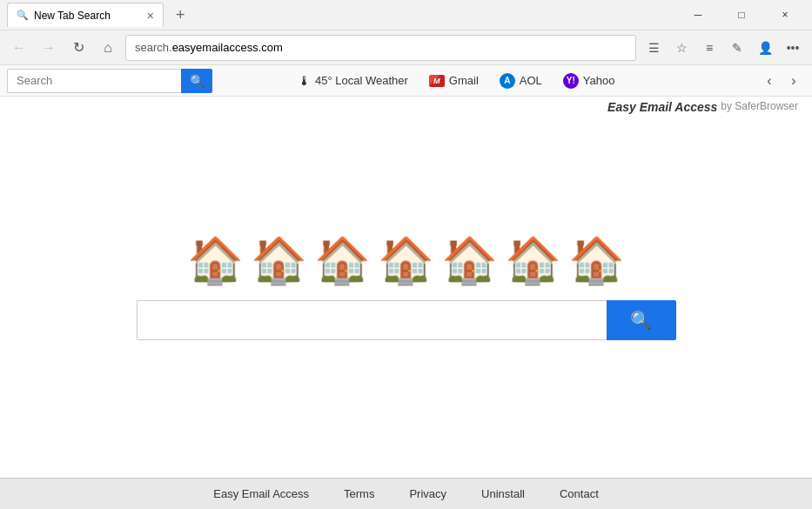  I want to click on more-button: •••, so click(793, 48).